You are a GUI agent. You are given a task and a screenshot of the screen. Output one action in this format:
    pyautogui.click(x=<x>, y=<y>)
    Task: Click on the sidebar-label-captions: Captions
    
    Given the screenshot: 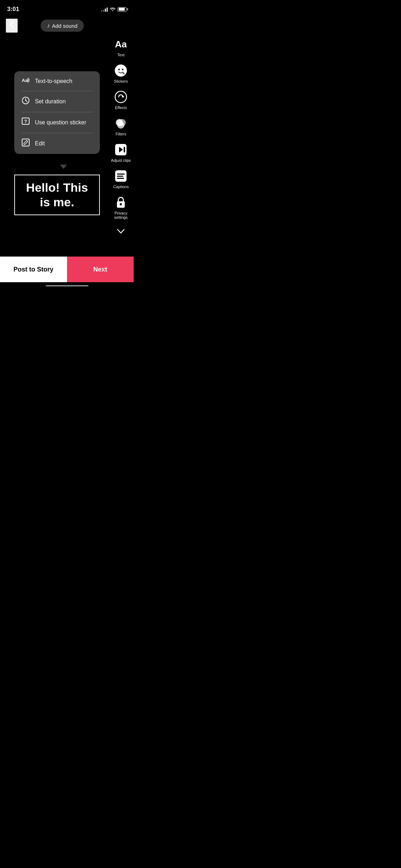 What is the action you would take?
    pyautogui.click(x=120, y=187)
    